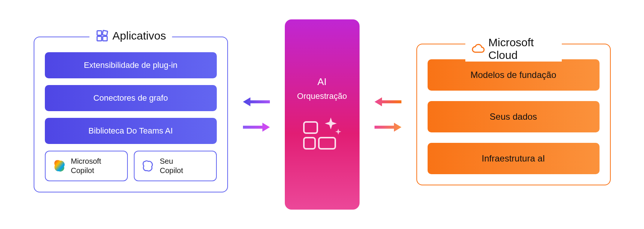 This screenshot has width=644, height=229. I want to click on ai-title: AI, so click(322, 82).